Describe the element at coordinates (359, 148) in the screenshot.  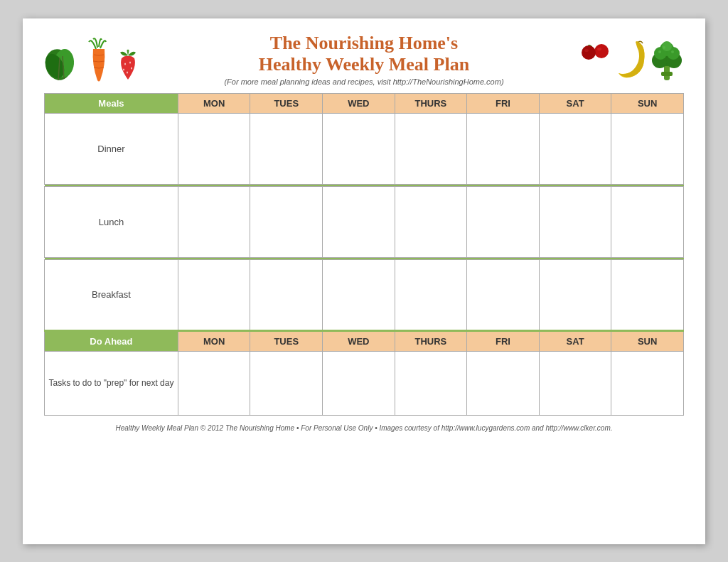
I see `dinner-wed` at that location.